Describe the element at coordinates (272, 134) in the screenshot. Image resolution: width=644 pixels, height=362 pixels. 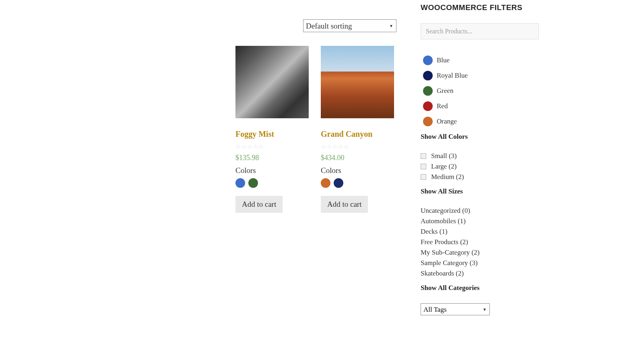
I see `product-title: Foggy Mist` at that location.